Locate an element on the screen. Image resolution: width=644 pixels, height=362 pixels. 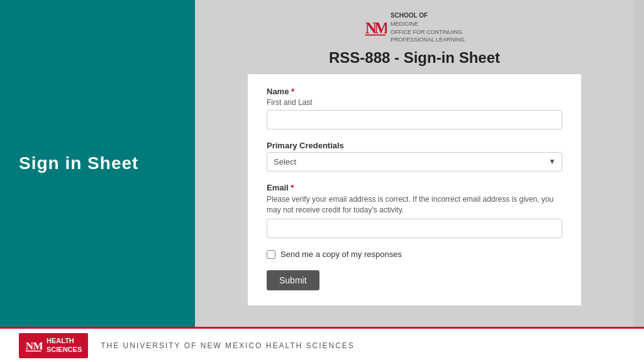
logo-area: N M SCHOOL OF MEDICINE OFFICE FOR CONTIN… is located at coordinates (414, 28).